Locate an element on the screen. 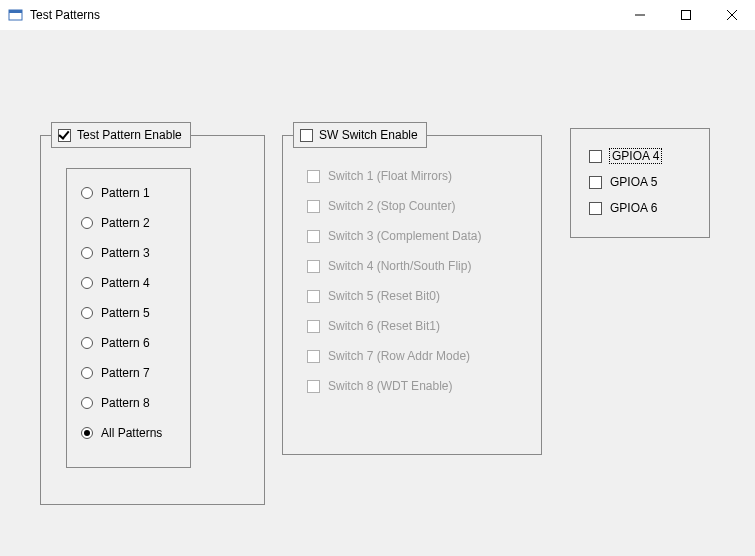 The width and height of the screenshot is (755, 556). maximize-button is located at coordinates (686, 15).